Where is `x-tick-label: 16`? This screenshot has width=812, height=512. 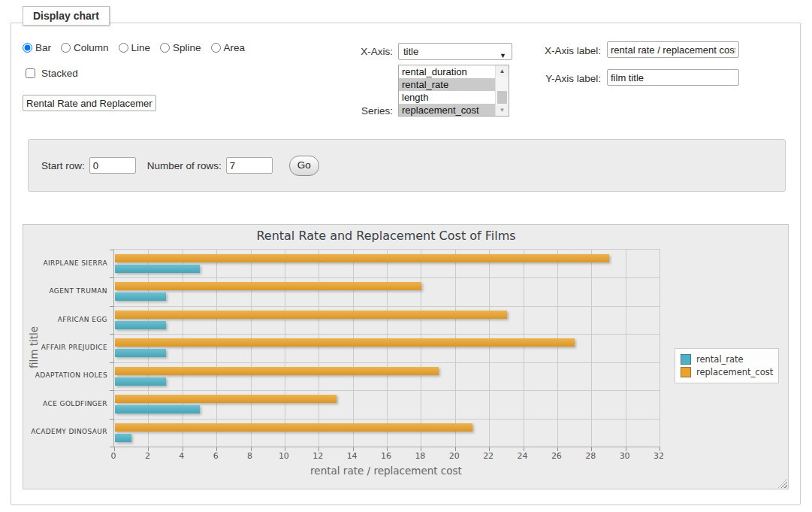
x-tick-label: 16 is located at coordinates (386, 456).